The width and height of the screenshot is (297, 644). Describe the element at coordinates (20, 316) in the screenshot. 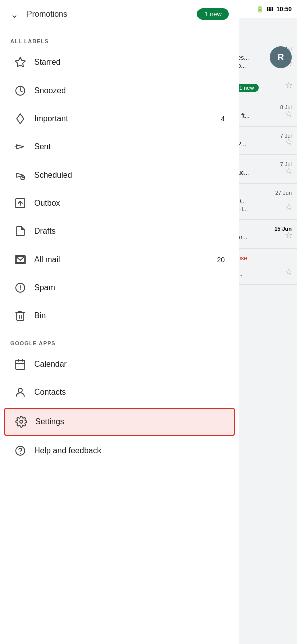

I see `bin-icon` at that location.